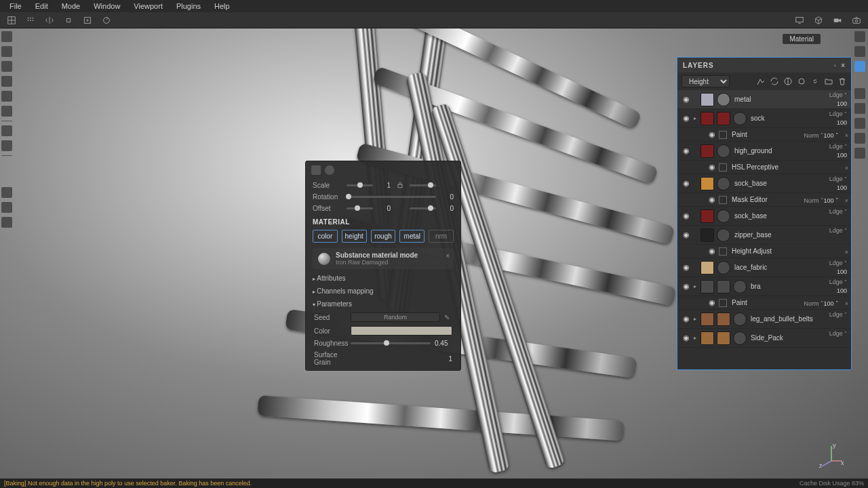 This screenshot has width=868, height=488. I want to click on fx-icon, so click(761, 81).